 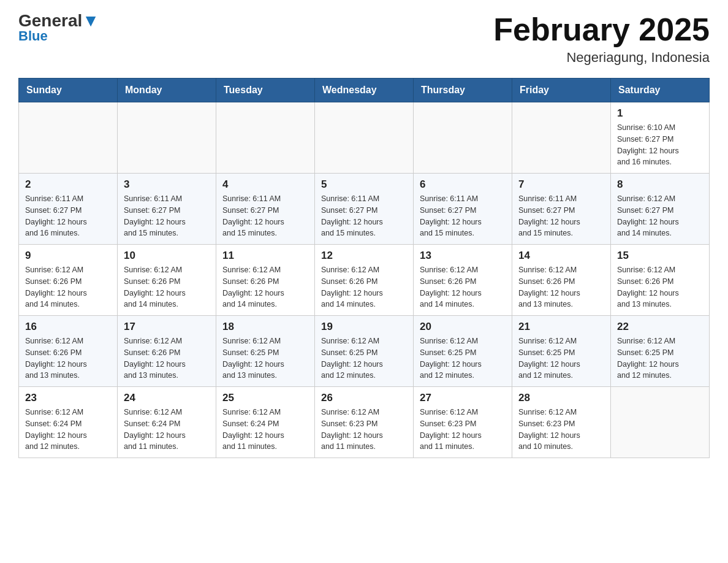 What do you see at coordinates (68, 256) in the screenshot?
I see `day-number: 9` at bounding box center [68, 256].